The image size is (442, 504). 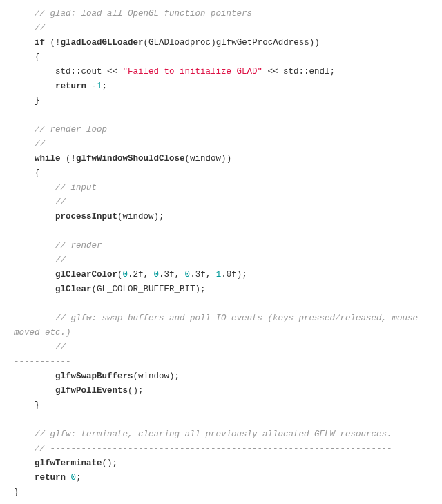 I want to click on punct: )), so click(x=315, y=43).